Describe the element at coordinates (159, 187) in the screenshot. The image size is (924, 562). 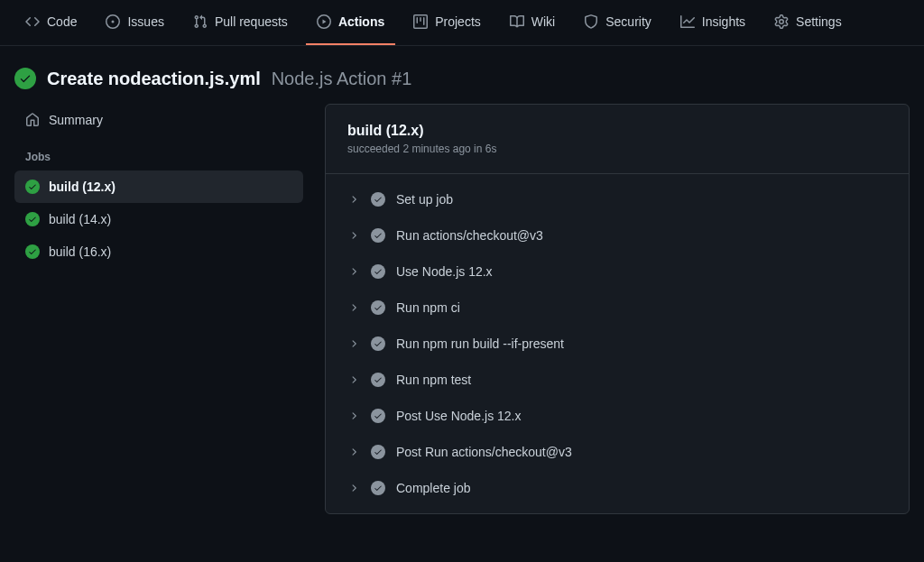
I see `sidebar-job-build-12x: build (12.x)` at that location.